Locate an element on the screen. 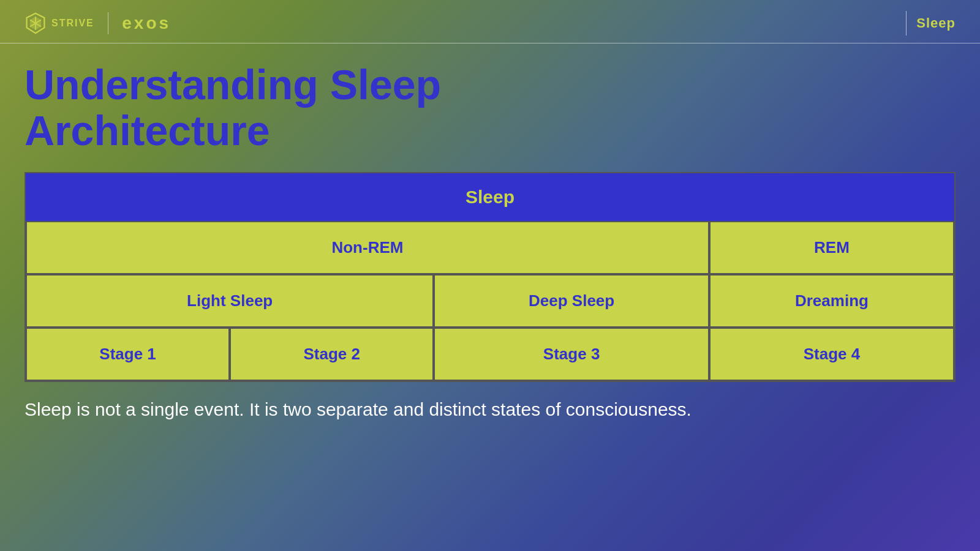  deep-sleep-cell: Deep Sleep is located at coordinates (571, 301).